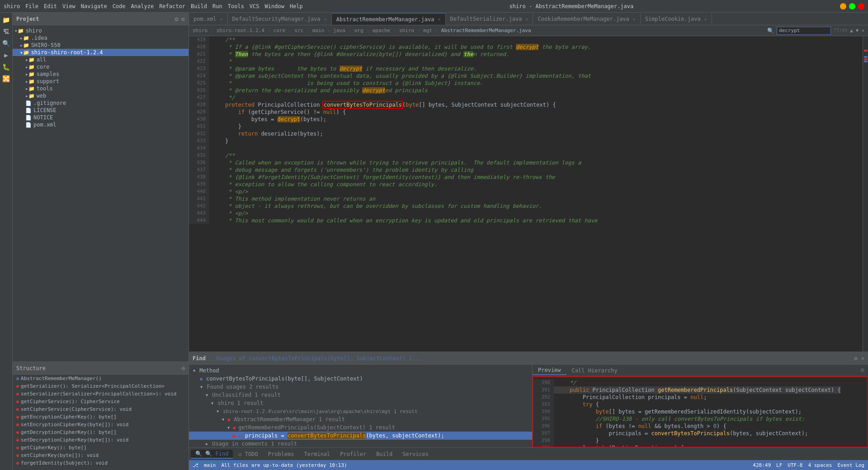 This screenshot has height=470, width=868. What do you see at coordinates (153, 6) in the screenshot?
I see `menu-bar: shiro File Edit View Navigate Code Analy…` at bounding box center [153, 6].